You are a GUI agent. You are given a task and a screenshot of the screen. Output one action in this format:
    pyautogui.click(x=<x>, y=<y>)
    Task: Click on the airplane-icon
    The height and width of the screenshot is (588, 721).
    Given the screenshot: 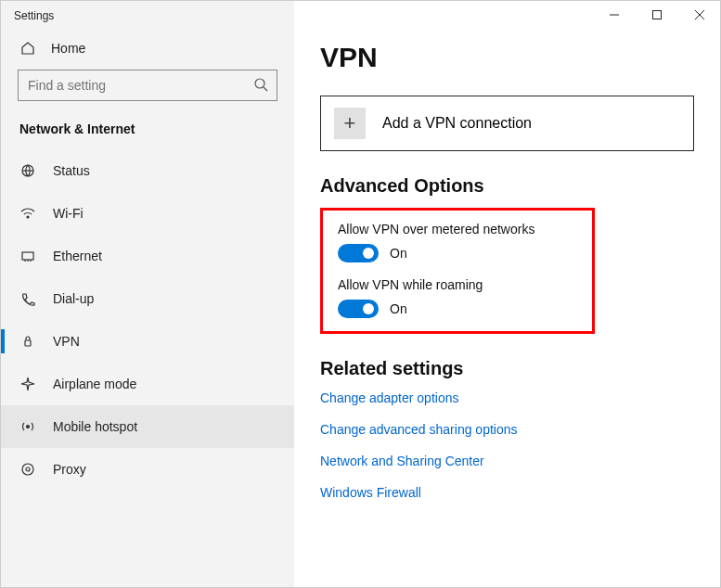 What is the action you would take?
    pyautogui.click(x=28, y=384)
    